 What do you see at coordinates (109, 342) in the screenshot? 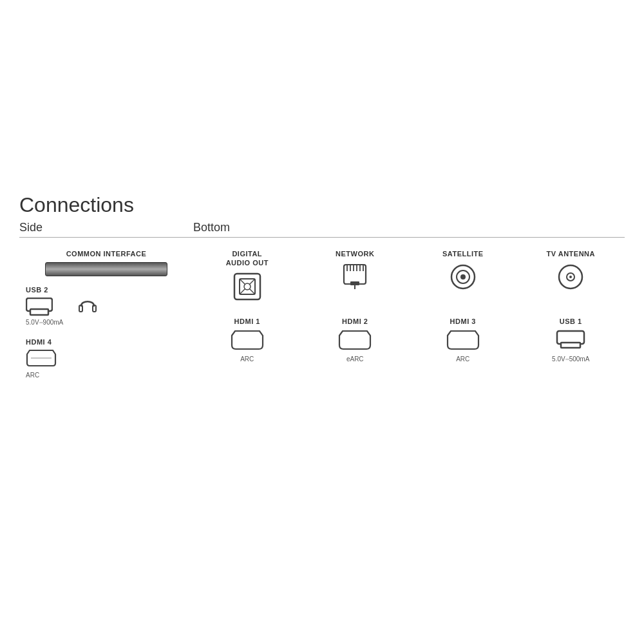
I see `hdmi4-label: HDMI 4` at bounding box center [109, 342].